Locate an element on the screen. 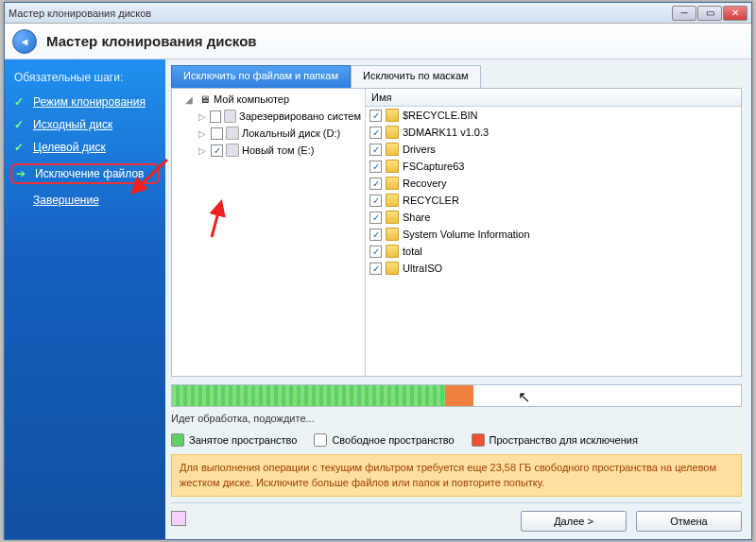 The width and height of the screenshot is (756, 542). page-title: Мастер клонирования дисков is located at coordinates (151, 42).